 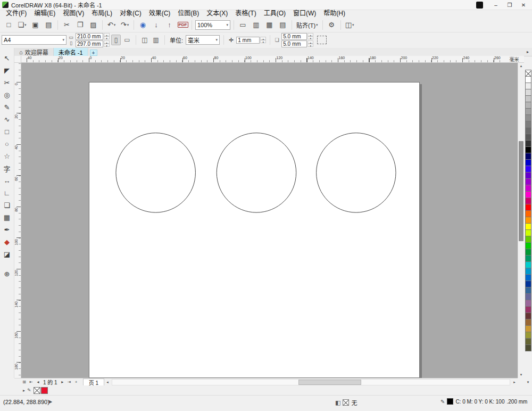 What do you see at coordinates (7, 181) in the screenshot?
I see `parallel-dimension-tool: ↔` at bounding box center [7, 181].